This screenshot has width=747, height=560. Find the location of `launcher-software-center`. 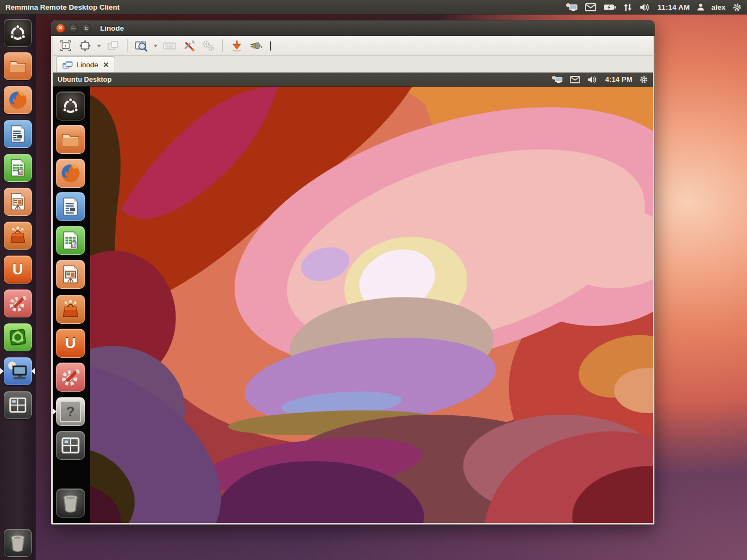

launcher-software-center is located at coordinates (18, 236).